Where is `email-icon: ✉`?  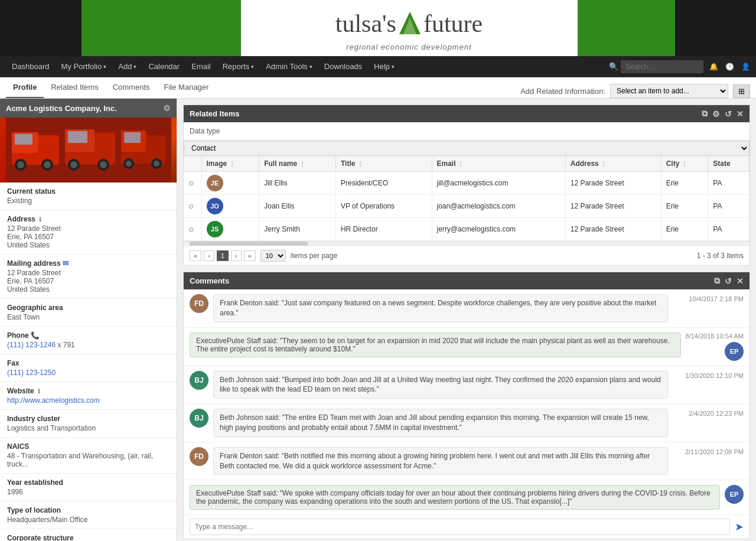 email-icon: ✉ is located at coordinates (66, 263).